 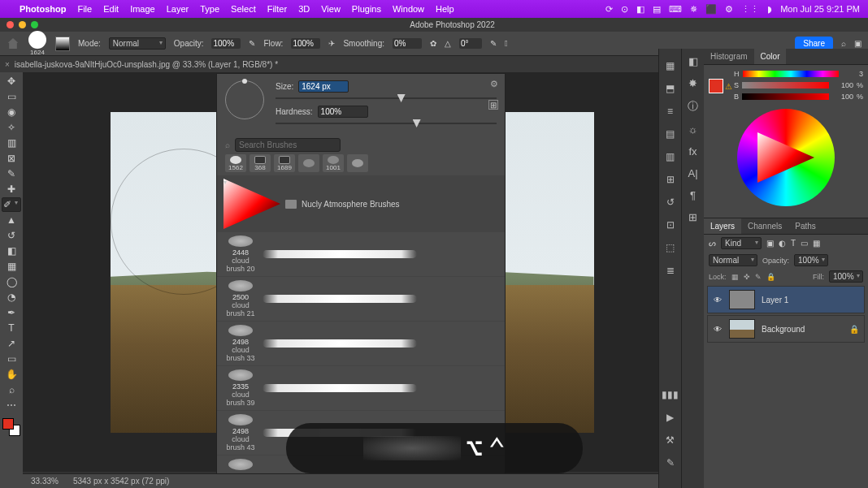 I want to click on hand-tool: ✋, so click(x=11, y=374).